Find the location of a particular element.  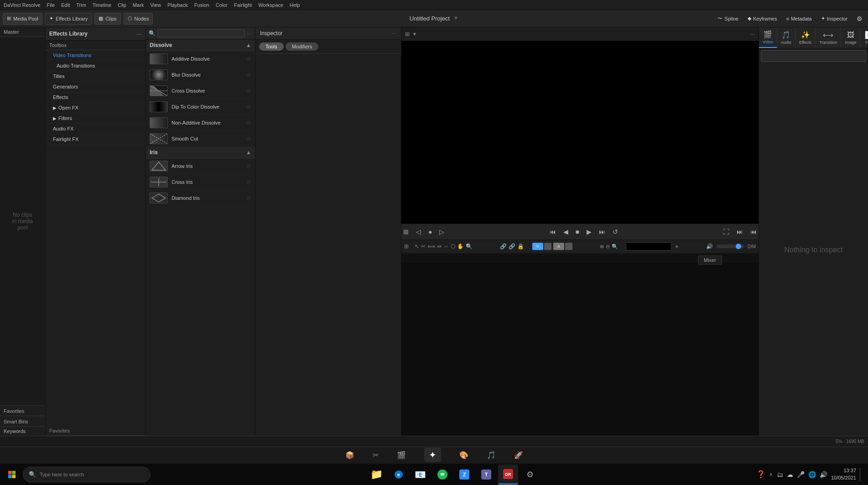

arrow-iris-item: Arrow Iris ☆ is located at coordinates (201, 166).